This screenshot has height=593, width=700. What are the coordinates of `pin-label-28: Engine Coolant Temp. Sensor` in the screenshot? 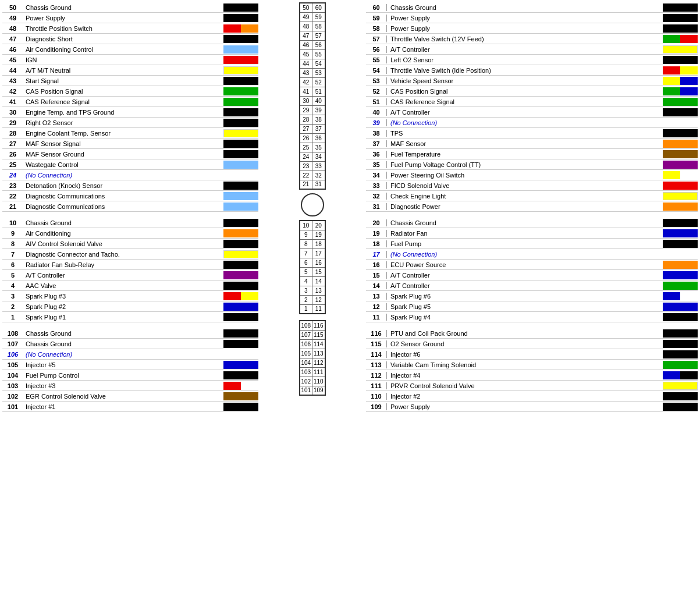 It's located at (123, 133).